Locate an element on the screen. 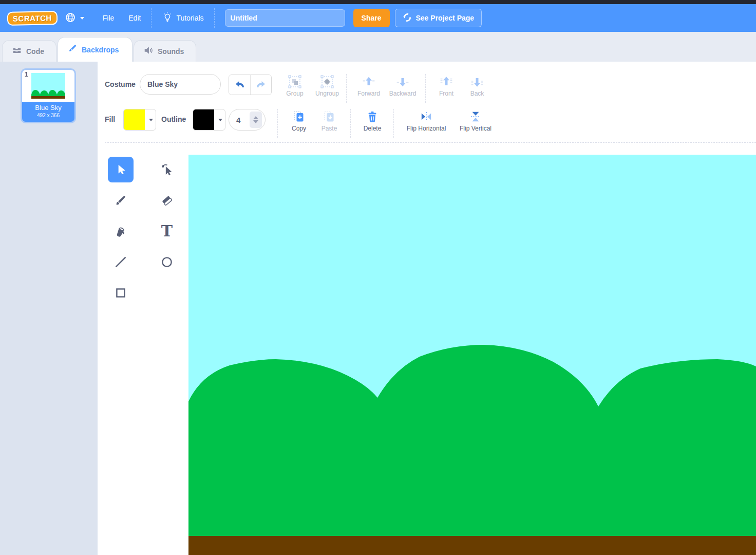  front-button: Front is located at coordinates (446, 88).